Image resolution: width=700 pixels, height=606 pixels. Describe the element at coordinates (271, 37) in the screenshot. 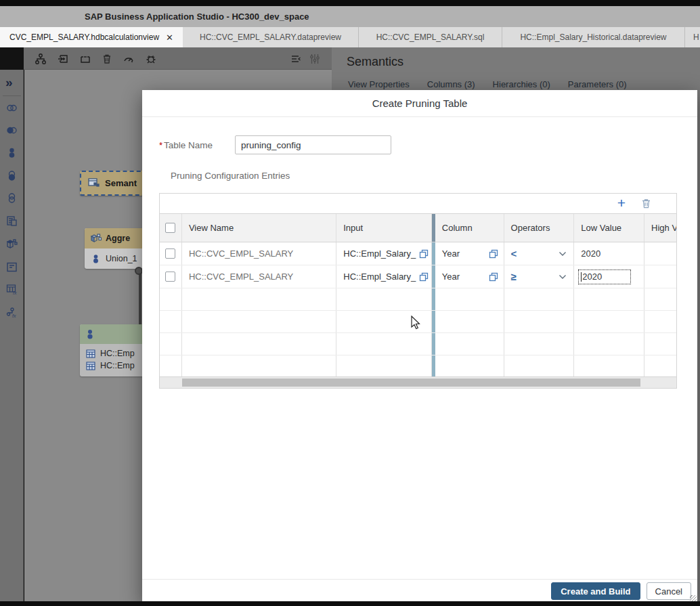

I see `tab-datapreview: HC::CVC_EMPL_SALARY.datapreview` at that location.